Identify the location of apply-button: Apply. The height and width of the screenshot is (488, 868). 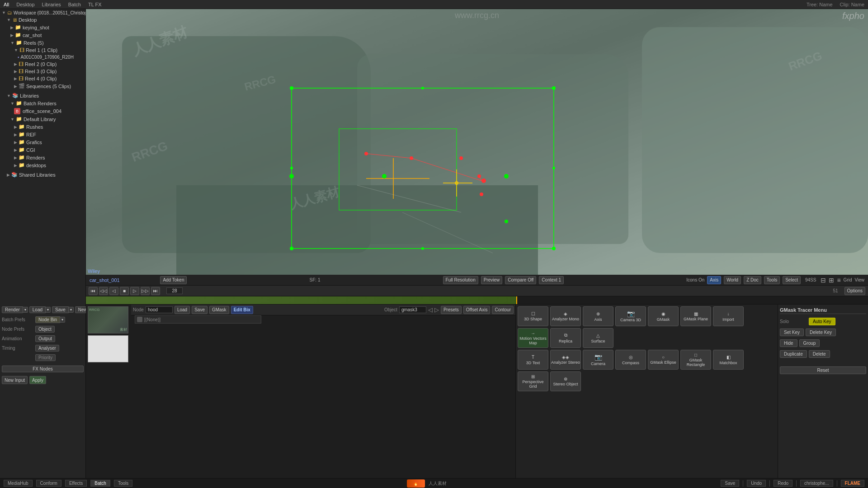
(38, 380).